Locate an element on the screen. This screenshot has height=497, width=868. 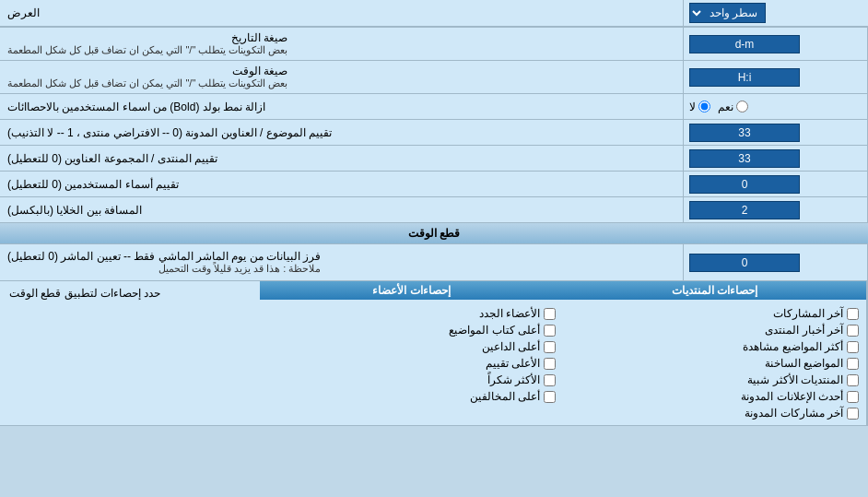
checkbox-posts-0-input is located at coordinates (853, 314).